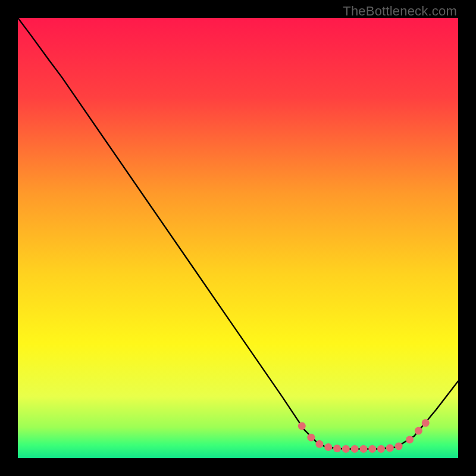  Describe the element at coordinates (400, 11) in the screenshot. I see `attribution-label: TheBottleneck.com` at that location.